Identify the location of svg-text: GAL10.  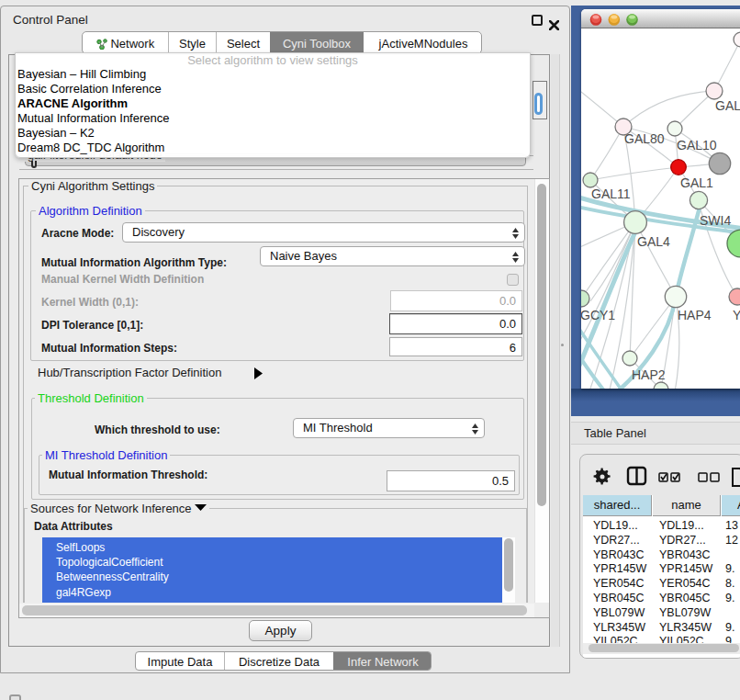
(697, 145).